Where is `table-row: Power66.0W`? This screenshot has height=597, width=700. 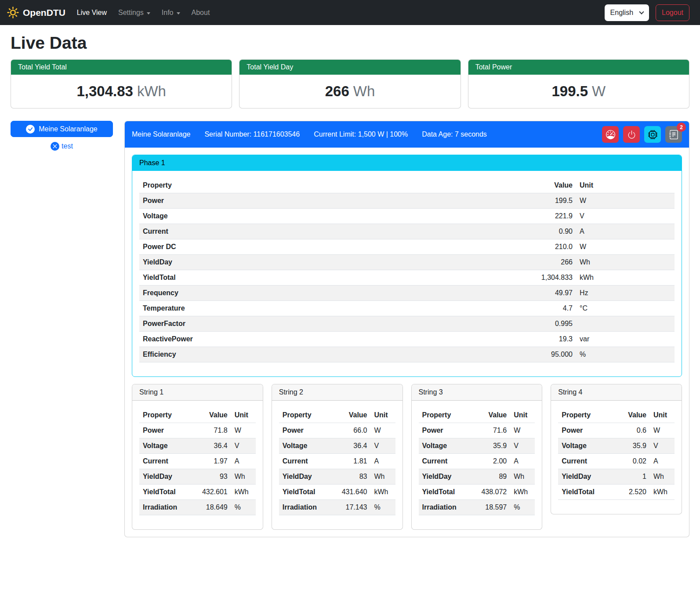 table-row: Power66.0W is located at coordinates (337, 431).